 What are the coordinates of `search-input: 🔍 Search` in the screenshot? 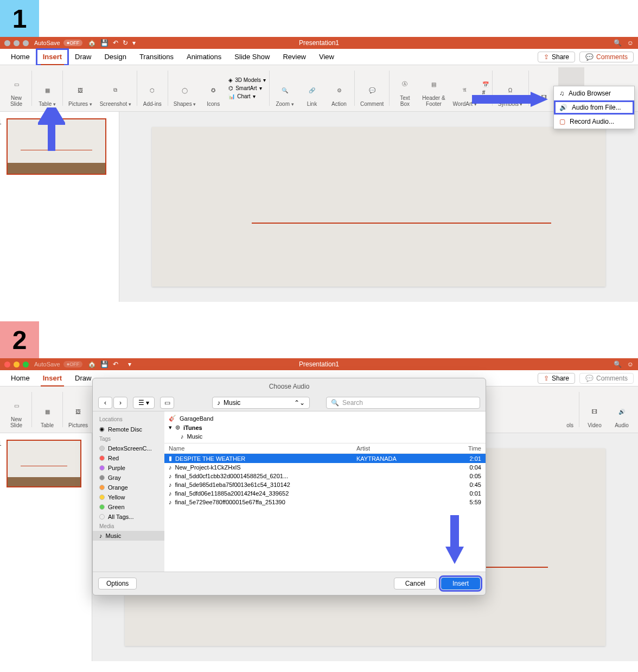 It's located at (403, 403).